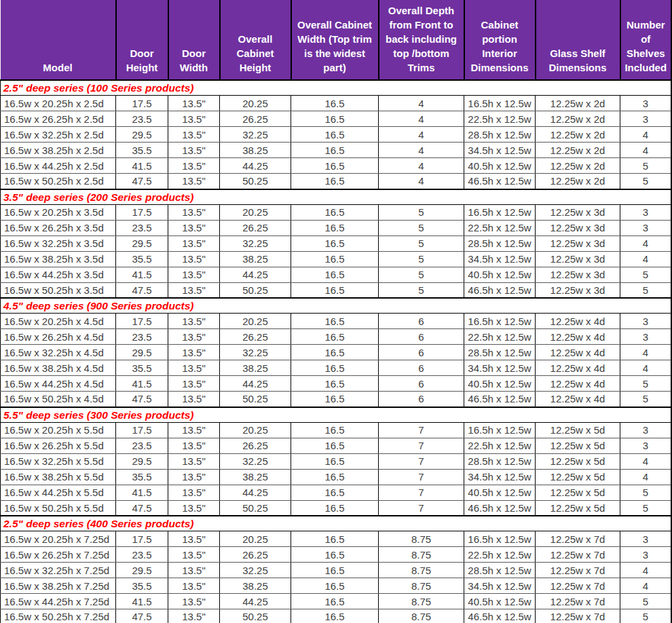  I want to click on door-height-cell: 29.5, so click(143, 353).